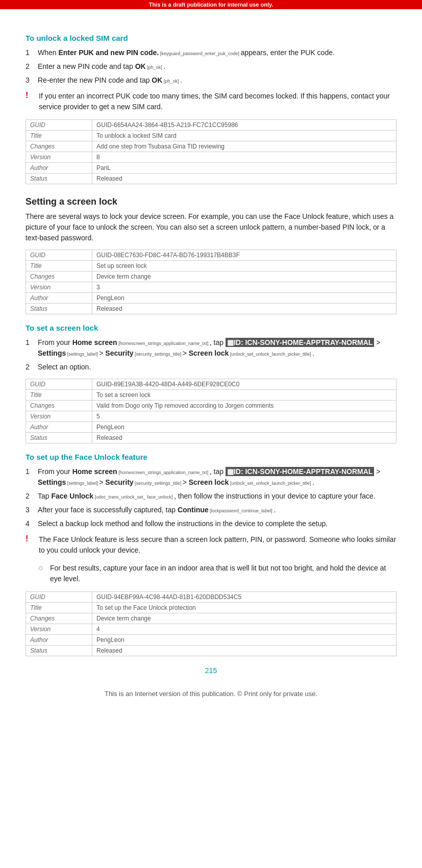 The image size is (422, 868). What do you see at coordinates (244, 136) in the screenshot?
I see `meta-value: To unblock a locked SIM card` at bounding box center [244, 136].